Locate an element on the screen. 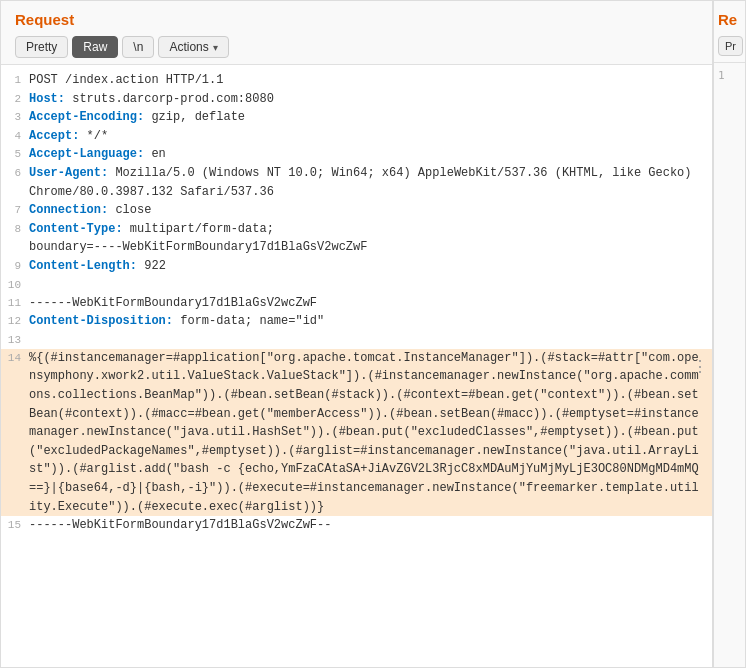 The image size is (746, 668). header-key: Accept-Language: is located at coordinates (86, 154).